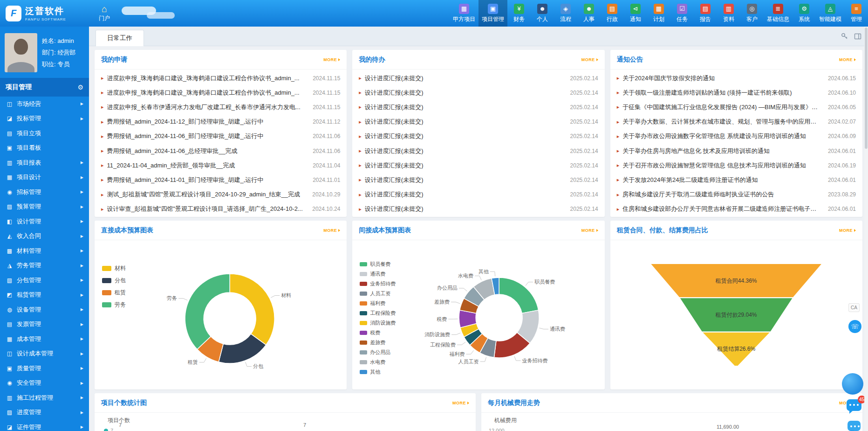 Image resolution: width=868 pixels, height=431 pixels. I want to click on list-item: ▸测试_彭祖新城"四馆"景观工程设计项目_2024-10-29_admin_结束…, so click(221, 195).